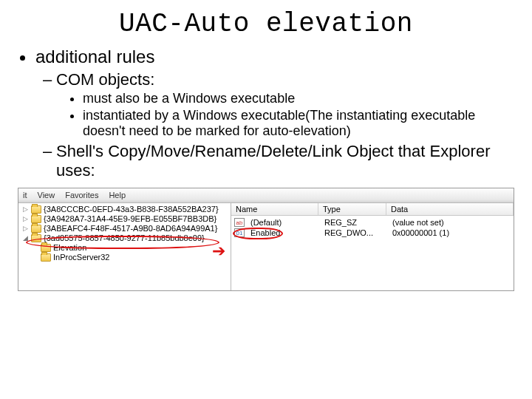 The image size is (532, 399). I want to click on column-header-data: Data, so click(450, 209).